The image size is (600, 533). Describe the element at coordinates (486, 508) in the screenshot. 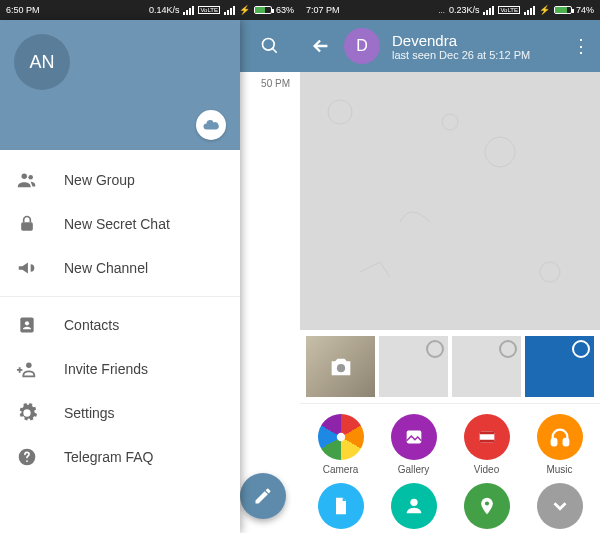

I see `attach-location: Location` at that location.